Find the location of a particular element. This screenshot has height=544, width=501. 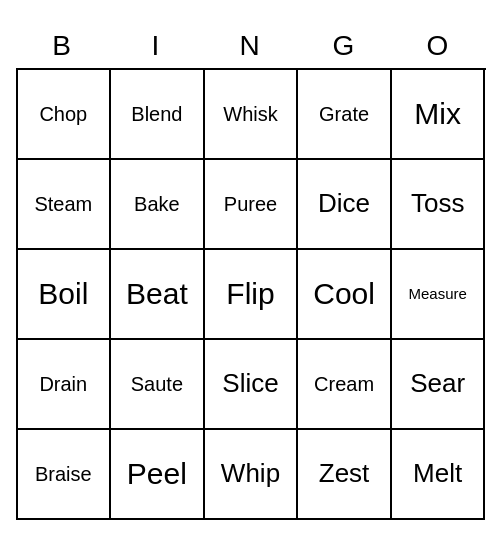

cell-text-2-1: Beat is located at coordinates (157, 294).